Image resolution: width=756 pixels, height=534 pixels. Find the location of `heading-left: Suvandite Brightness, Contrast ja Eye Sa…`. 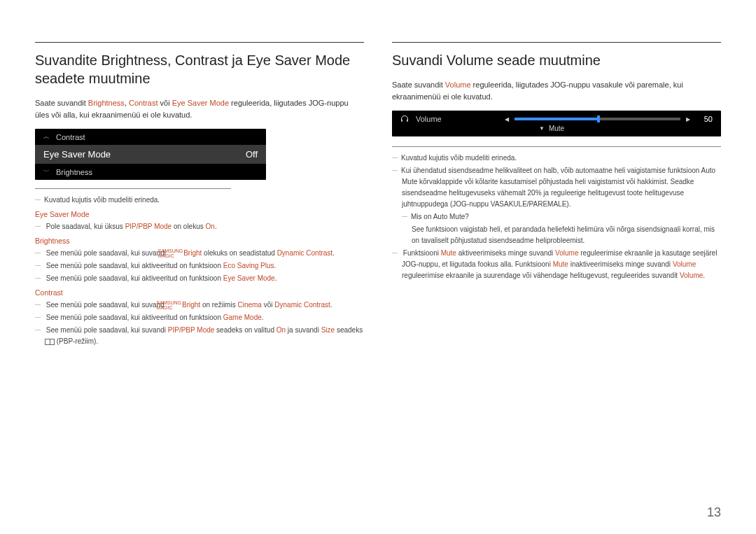

heading-left: Suvandite Brightness, Contrast ja Eye Sa… is located at coordinates (200, 69).